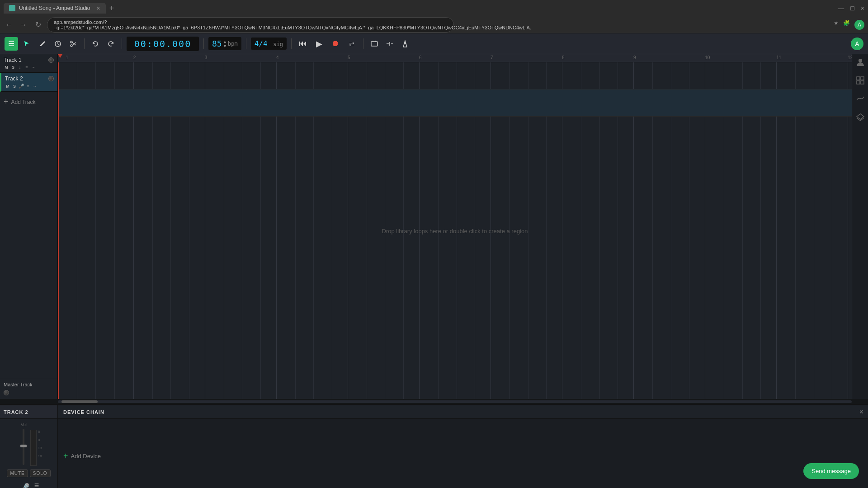  I want to click on playhead-line, so click(58, 230).